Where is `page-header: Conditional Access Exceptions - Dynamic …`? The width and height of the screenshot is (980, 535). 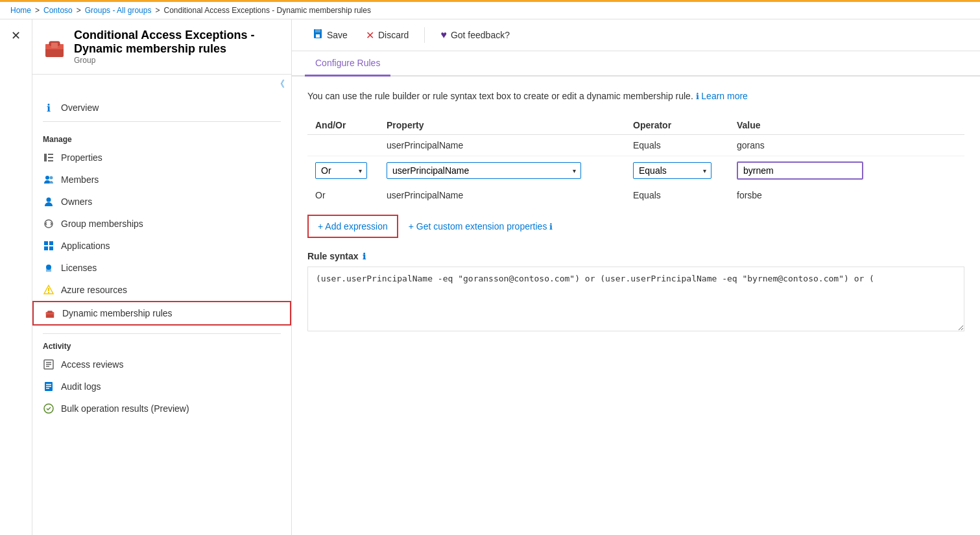
page-header: Conditional Access Exceptions - Dynamic … is located at coordinates (162, 47).